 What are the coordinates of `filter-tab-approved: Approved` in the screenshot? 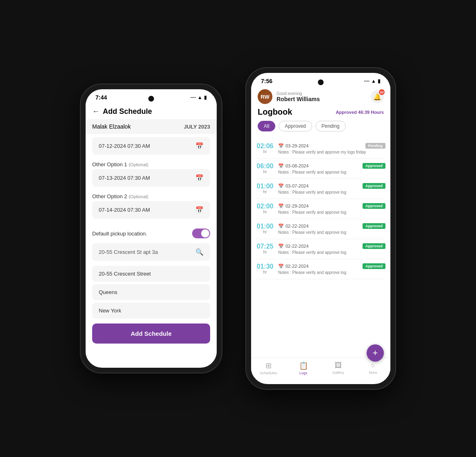 It's located at (295, 126).